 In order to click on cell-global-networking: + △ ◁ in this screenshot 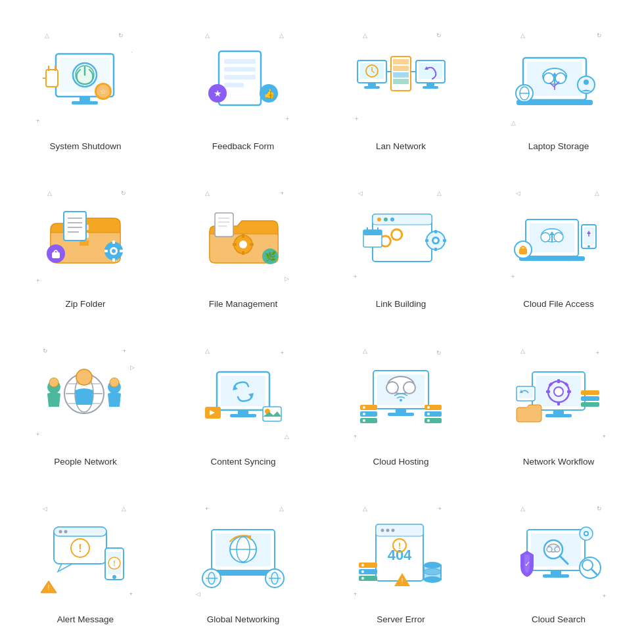, I will do `click(243, 559)`.